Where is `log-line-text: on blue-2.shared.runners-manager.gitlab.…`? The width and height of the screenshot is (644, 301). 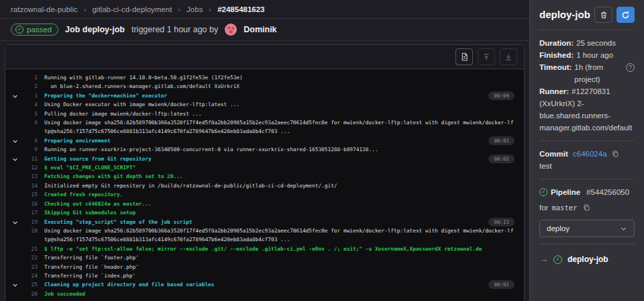
log-line-text: on blue-2.shared.runners-manager.gitlab.… is located at coordinates (276, 86).